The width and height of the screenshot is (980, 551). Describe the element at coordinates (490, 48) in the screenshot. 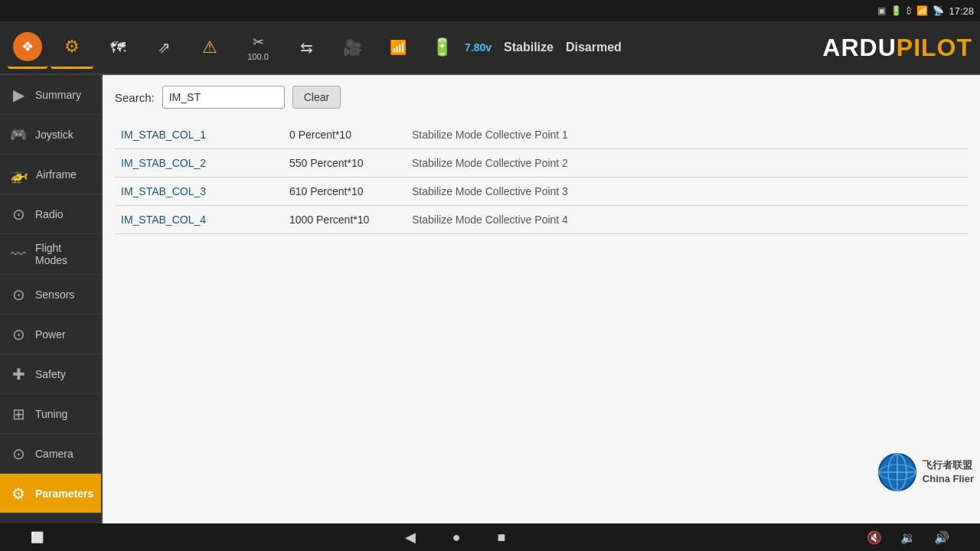

I see `toolbar: ❖ ⚙ 🗺 ⇗ ⚠ ✂ 100.0 ⇆ 🎥 📶 🔋 7.80v Stabiliz…` at that location.